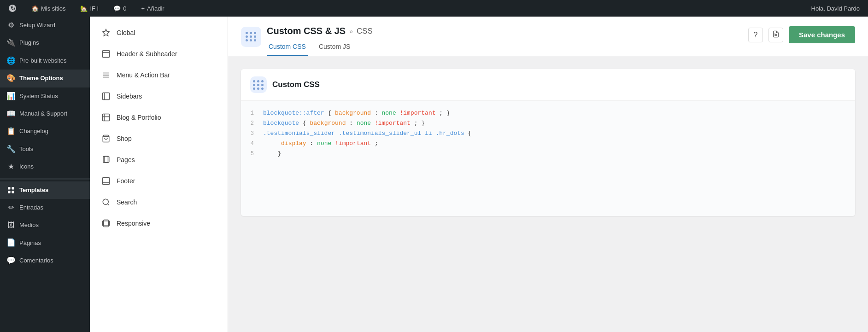  Describe the element at coordinates (45, 149) in the screenshot. I see `sidebar-item-tools: 🔧 Tools` at that location.